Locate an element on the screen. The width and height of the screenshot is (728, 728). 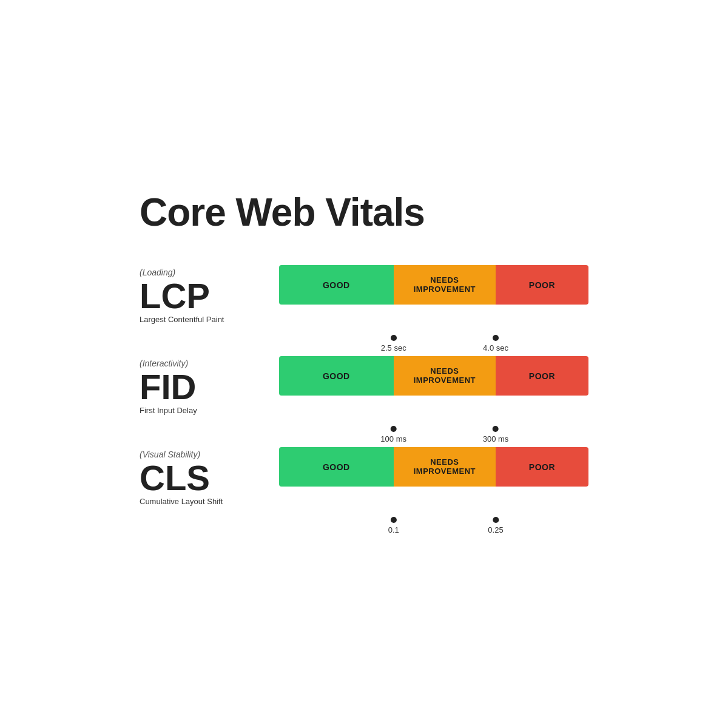
threshold-dot-1-fid is located at coordinates (394, 429).